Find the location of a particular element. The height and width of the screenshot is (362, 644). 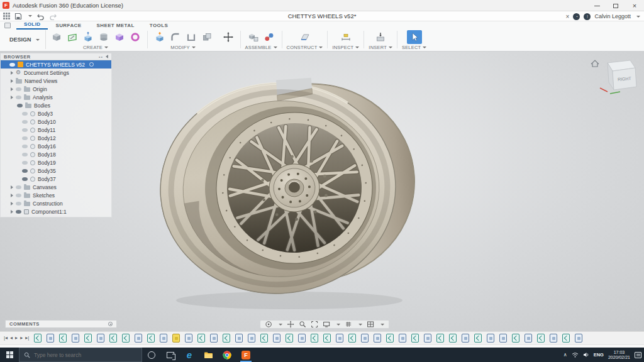

browser-item: Named Views is located at coordinates (56, 80).